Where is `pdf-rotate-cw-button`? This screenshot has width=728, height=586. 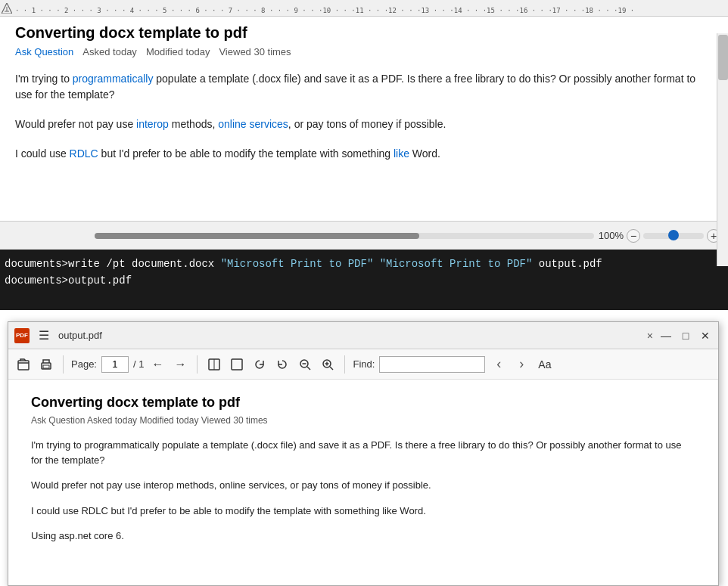
pdf-rotate-cw-button is located at coordinates (260, 364).